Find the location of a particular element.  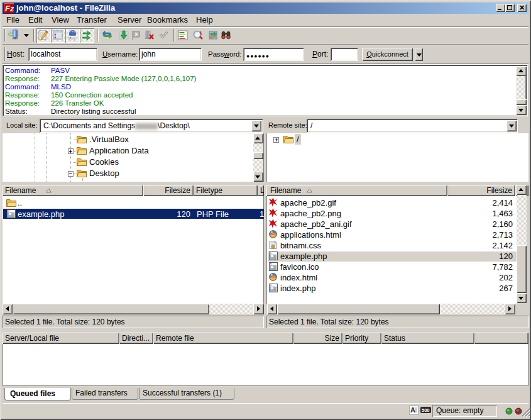

svg-text: Fz is located at coordinates (9, 9).